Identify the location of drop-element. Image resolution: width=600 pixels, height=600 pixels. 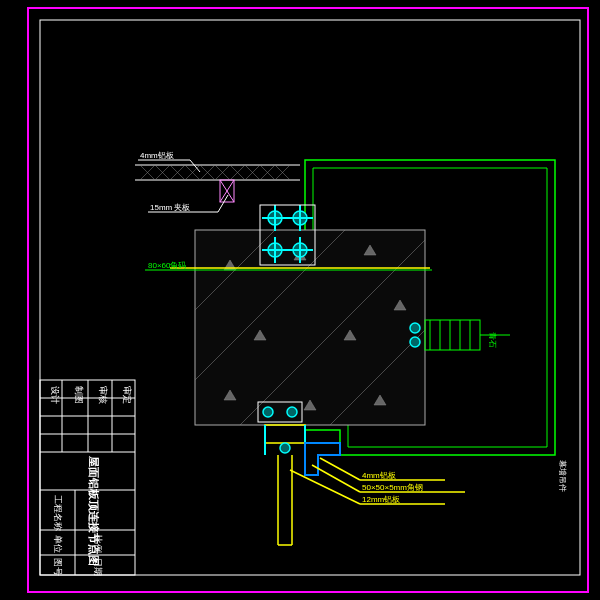
(227, 191).